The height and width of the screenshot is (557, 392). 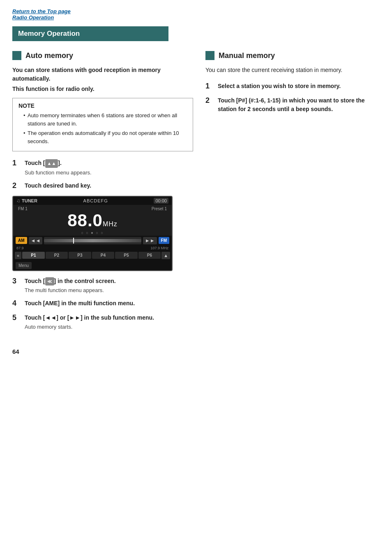 What do you see at coordinates (279, 86) in the screenshot?
I see `right-step-1-label: Select a station you wish to store in me…` at bounding box center [279, 86].